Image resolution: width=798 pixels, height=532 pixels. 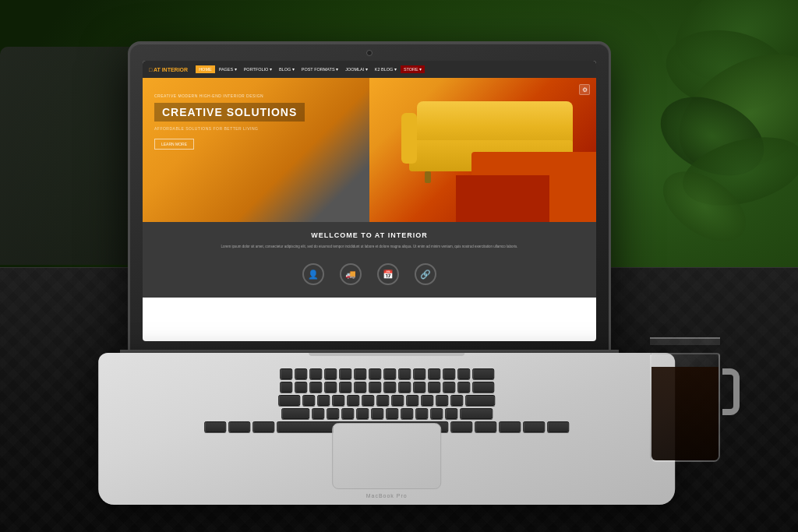 What do you see at coordinates (351, 274) in the screenshot?
I see `feature-delivery: 🚚` at bounding box center [351, 274].